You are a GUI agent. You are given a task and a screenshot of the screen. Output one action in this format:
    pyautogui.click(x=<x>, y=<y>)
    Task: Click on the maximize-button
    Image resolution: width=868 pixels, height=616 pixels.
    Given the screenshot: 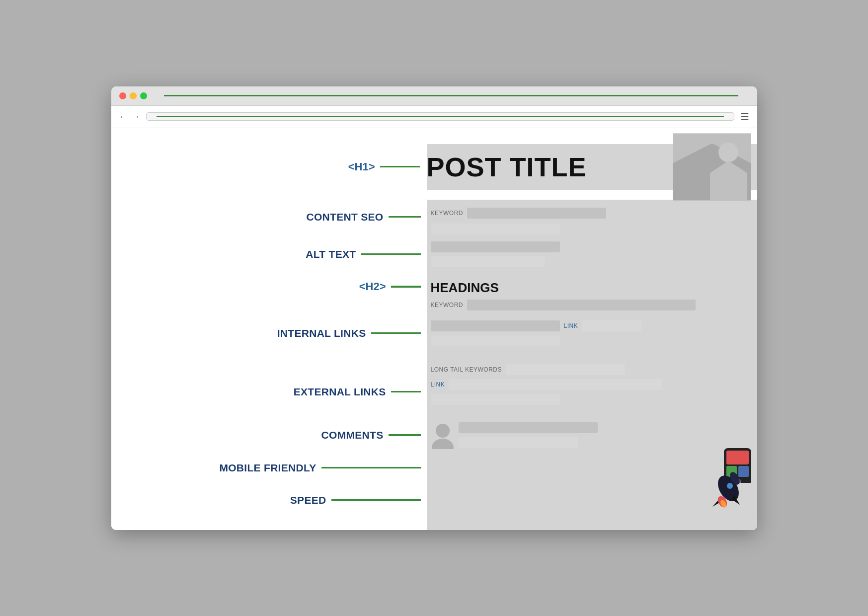 What is the action you would take?
    pyautogui.click(x=144, y=96)
    